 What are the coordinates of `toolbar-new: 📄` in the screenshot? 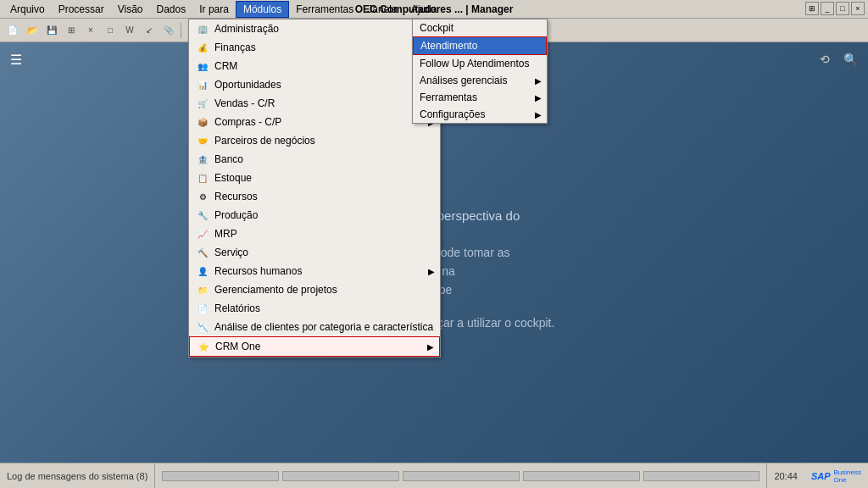 It's located at (13, 30).